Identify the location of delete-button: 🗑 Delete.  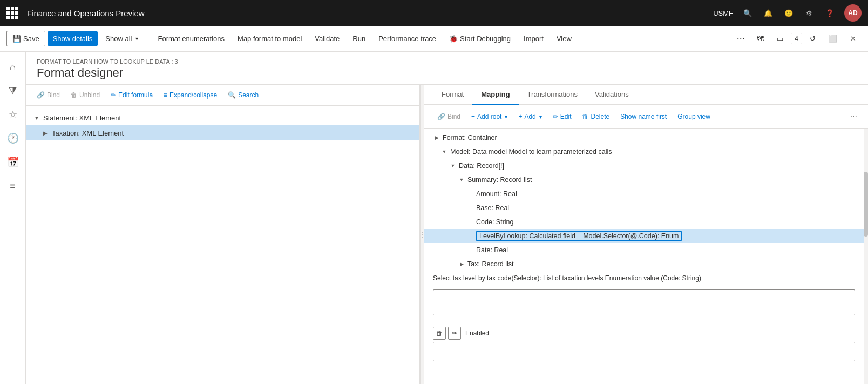
(596, 117).